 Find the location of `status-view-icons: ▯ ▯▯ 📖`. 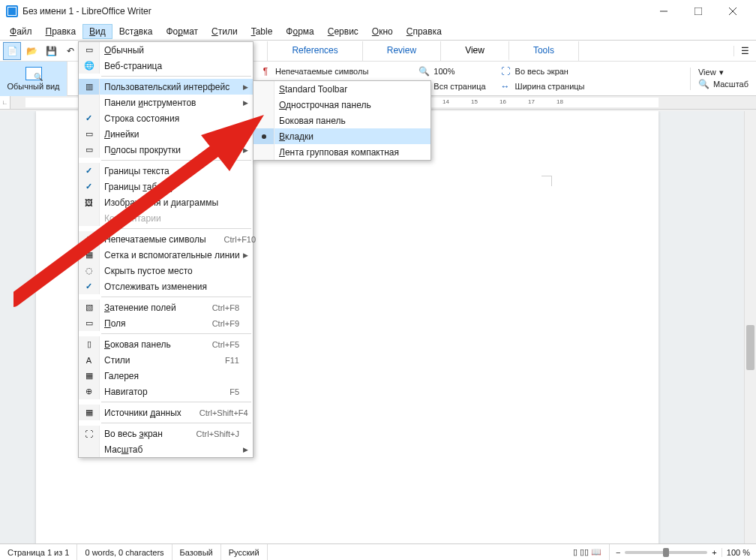

status-view-icons: ▯ ▯▯ 📖 is located at coordinates (588, 552).